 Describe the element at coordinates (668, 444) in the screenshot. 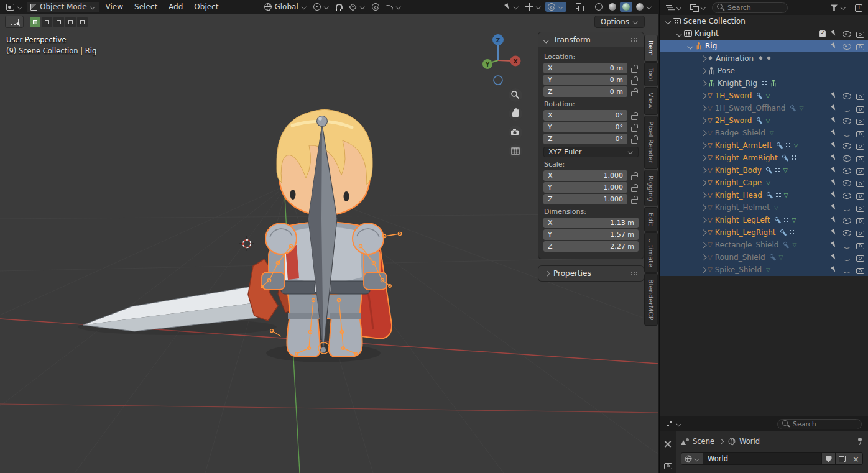

I see `tab-tool-properties` at that location.